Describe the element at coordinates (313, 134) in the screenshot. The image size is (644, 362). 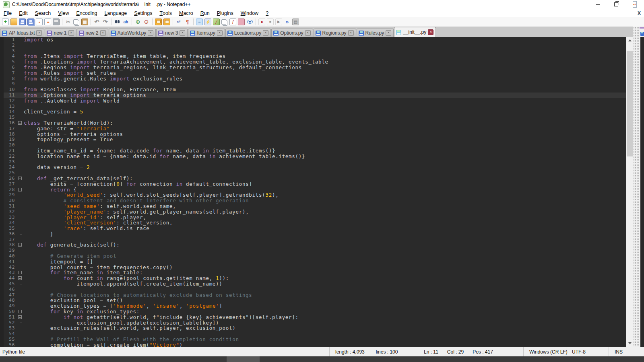
I see `code-line: 18 options = terraria_options` at that location.